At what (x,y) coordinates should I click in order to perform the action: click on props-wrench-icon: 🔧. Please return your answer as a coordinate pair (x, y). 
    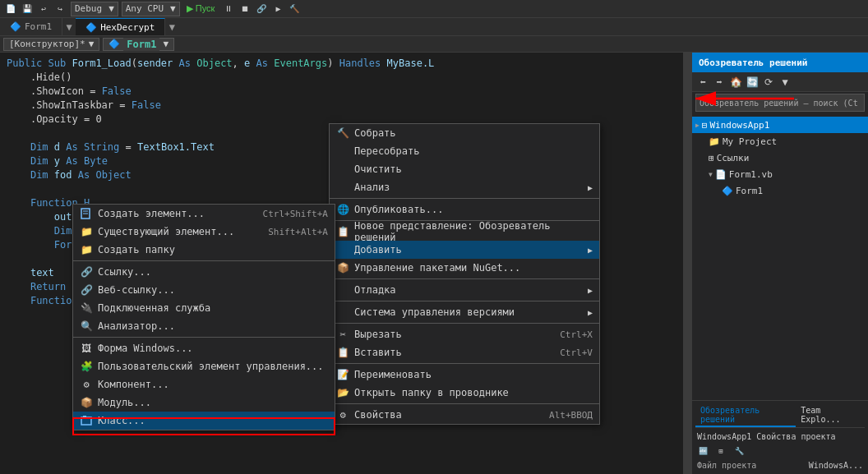
    Looking at the image, I should click on (739, 451).